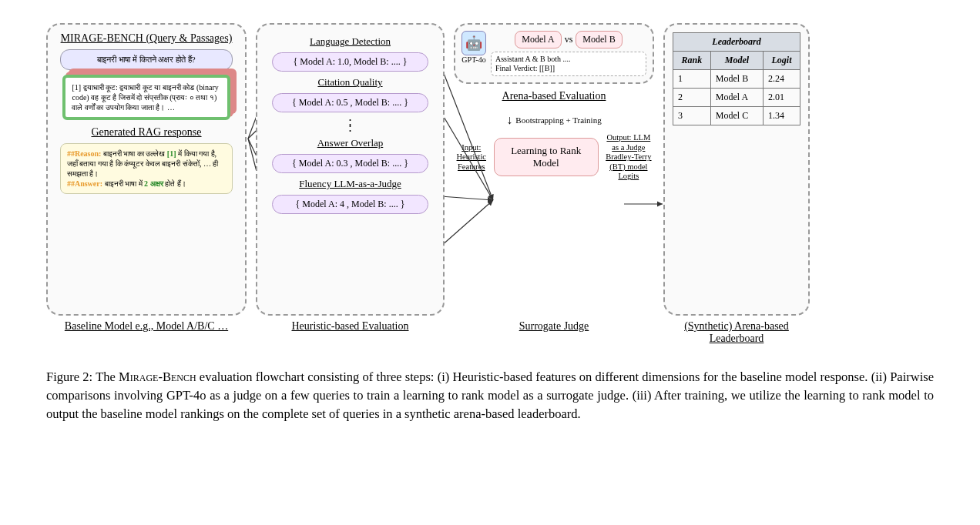 The image size is (980, 525). What do you see at coordinates (509, 120) in the screenshot?
I see `arrow-down-icon: ↓` at bounding box center [509, 120].